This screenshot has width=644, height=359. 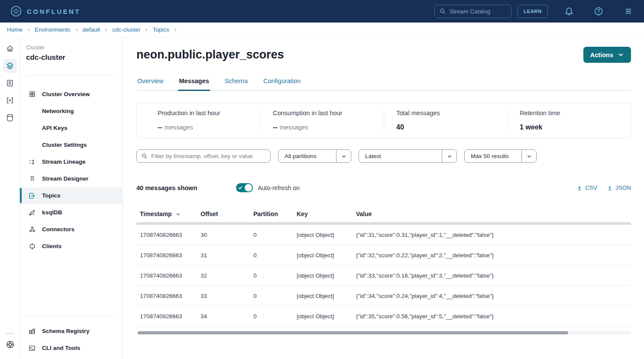 I want to click on sidebar-item-connectors: Connectors, so click(x=71, y=230).